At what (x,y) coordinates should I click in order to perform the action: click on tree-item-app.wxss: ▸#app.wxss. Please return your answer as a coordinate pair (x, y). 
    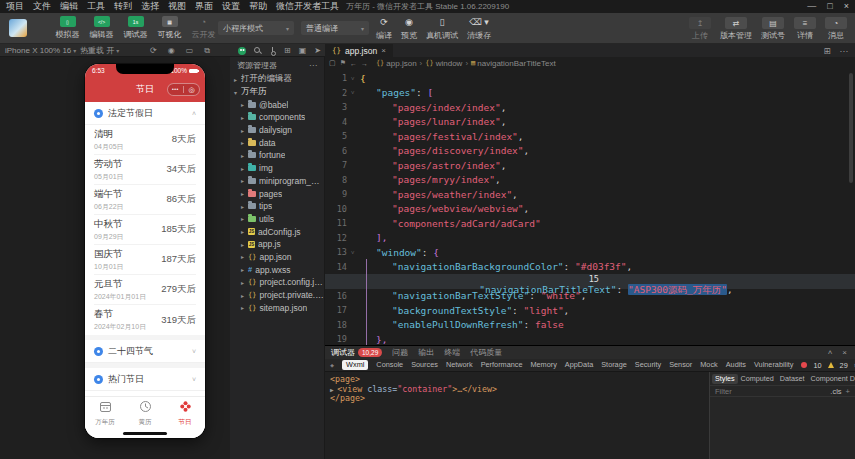
    Looking at the image, I should click on (277, 270).